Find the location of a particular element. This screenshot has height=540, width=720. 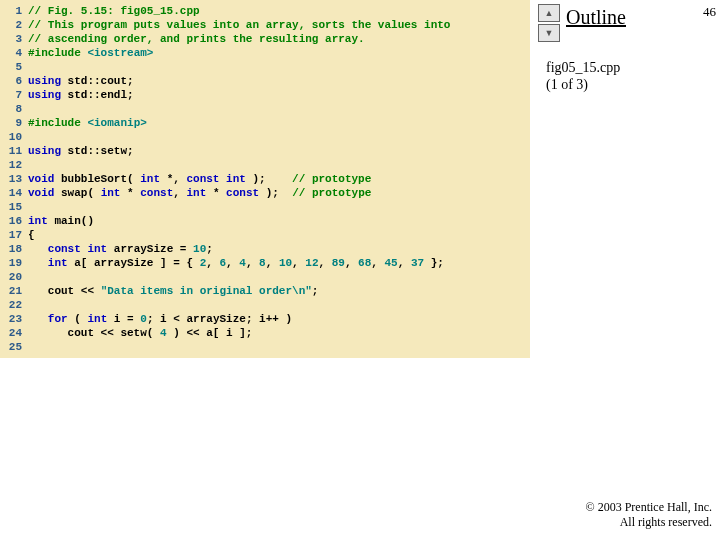

line-number: 4 is located at coordinates (14, 53).